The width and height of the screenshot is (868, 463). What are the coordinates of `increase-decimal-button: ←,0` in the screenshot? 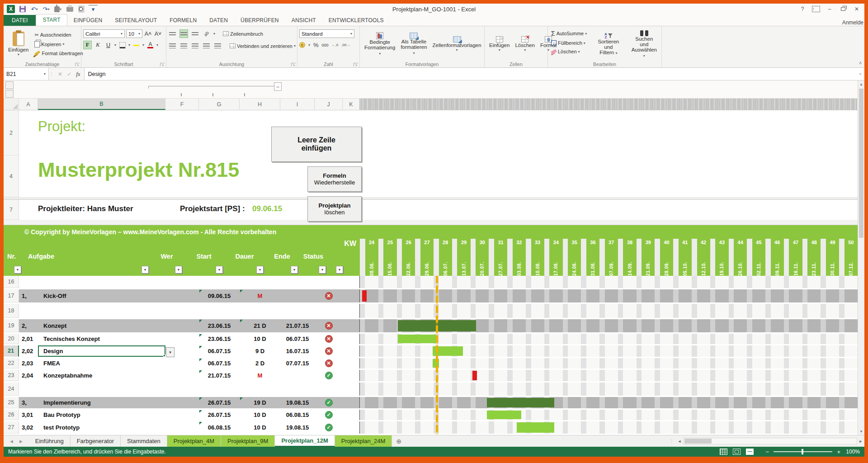 It's located at (335, 45).